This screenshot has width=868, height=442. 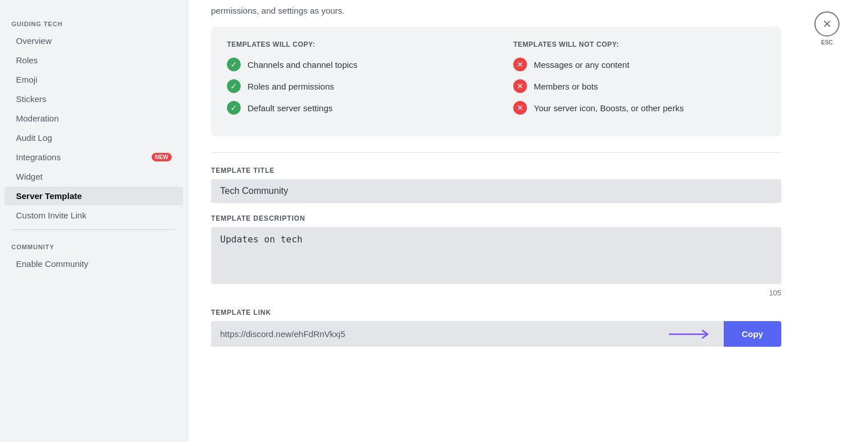 What do you see at coordinates (496, 256) in the screenshot?
I see `template-description-input: Updates on tech` at bounding box center [496, 256].